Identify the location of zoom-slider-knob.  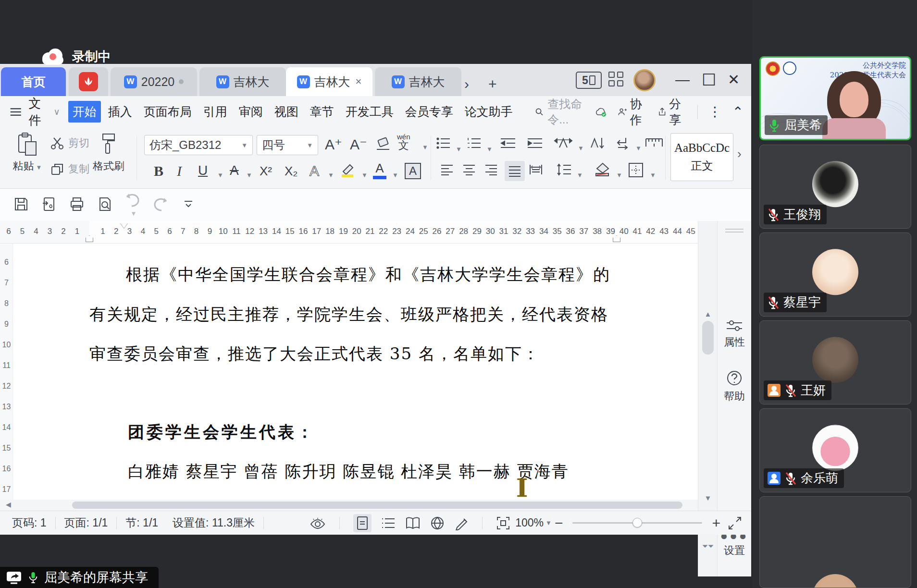
(637, 523).